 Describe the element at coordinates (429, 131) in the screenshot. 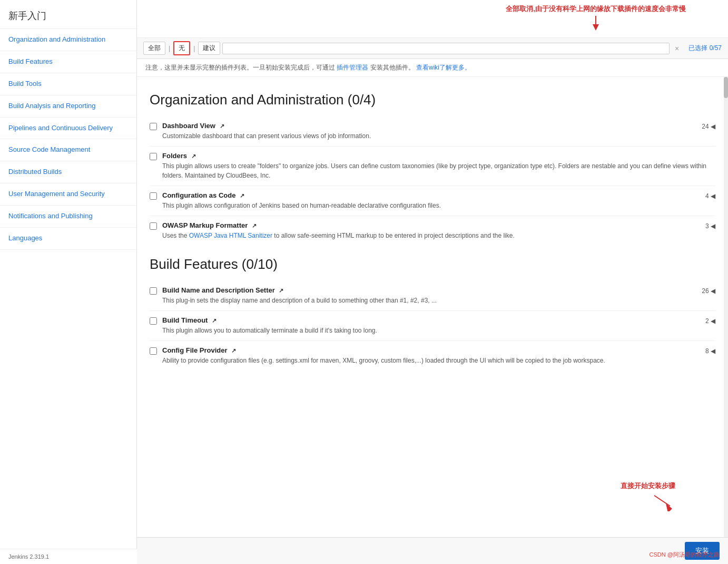

I see `plugin-info-dashboard-view: Dashboard View ↗Customizable dashboard t…` at that location.